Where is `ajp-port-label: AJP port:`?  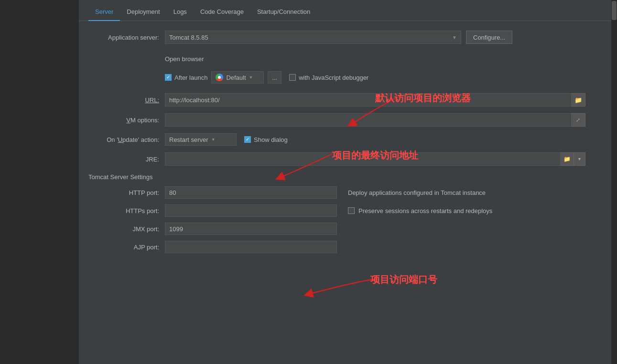 ajp-port-label: AJP port: is located at coordinates (127, 247).